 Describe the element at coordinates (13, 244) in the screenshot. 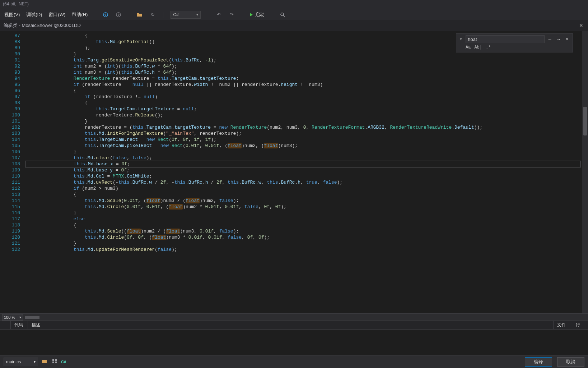

I see `line-number: 121` at that location.